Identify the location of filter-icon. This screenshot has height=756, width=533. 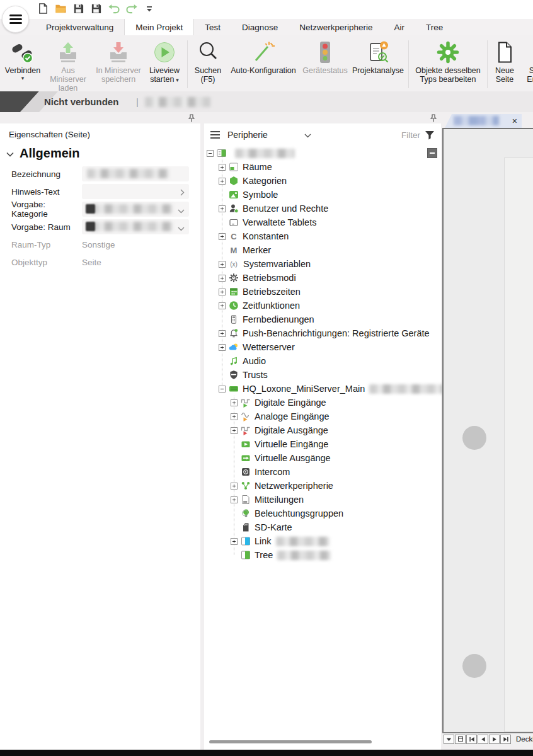
(430, 135).